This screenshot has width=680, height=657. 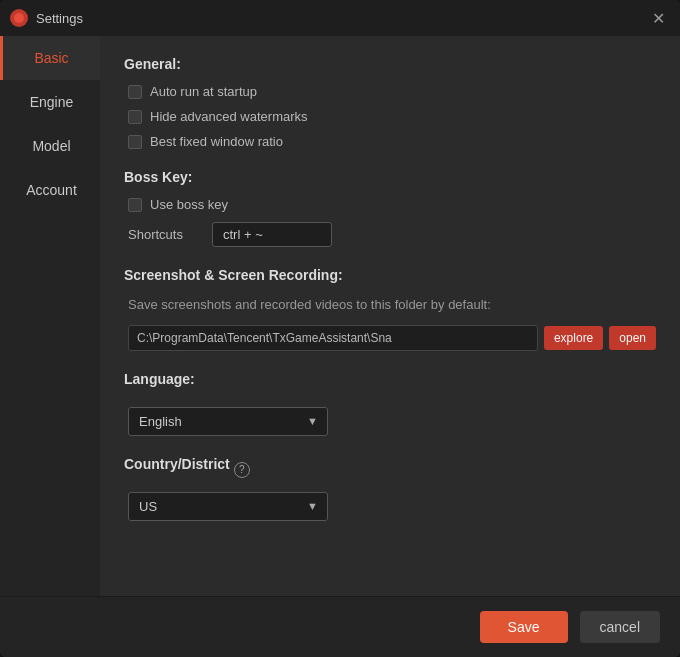 What do you see at coordinates (390, 379) in the screenshot?
I see `language-title: Language:` at bounding box center [390, 379].